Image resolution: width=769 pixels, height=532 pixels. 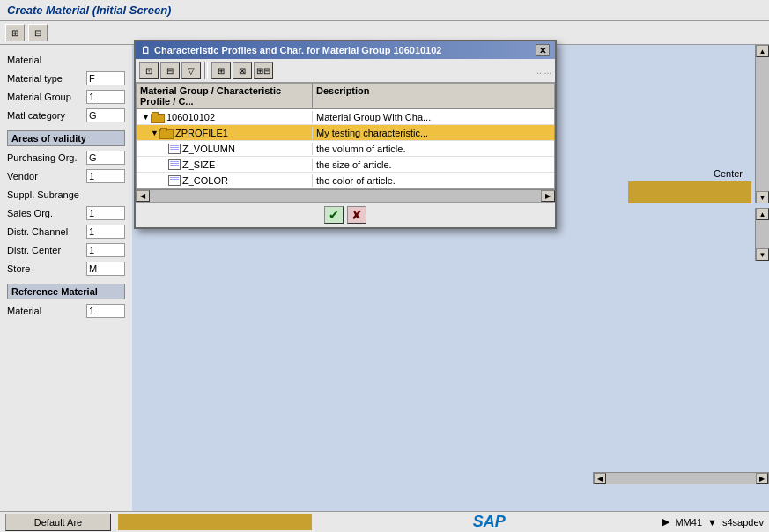 What do you see at coordinates (433, 149) in the screenshot?
I see `tree-cell-right-3: the volumn of article.` at bounding box center [433, 149].